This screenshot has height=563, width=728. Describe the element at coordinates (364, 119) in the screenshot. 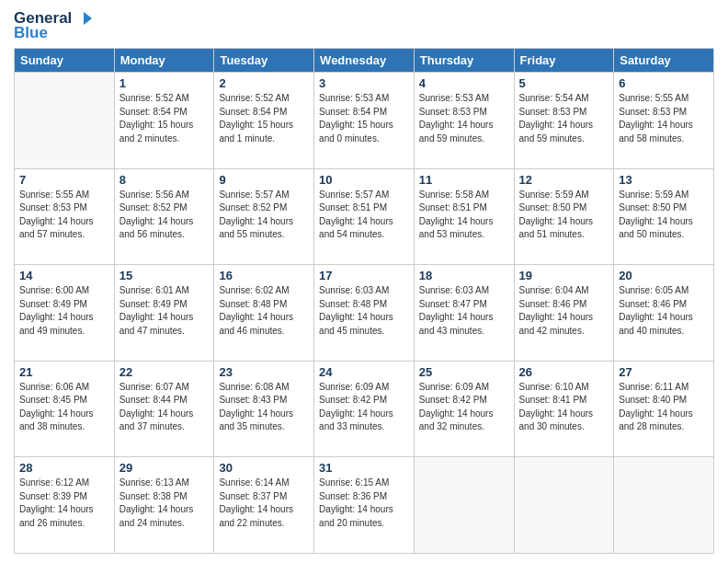

I see `day-info: Sunrise: 5:53 AMSunset: 8:54 PMDaylight:…` at that location.